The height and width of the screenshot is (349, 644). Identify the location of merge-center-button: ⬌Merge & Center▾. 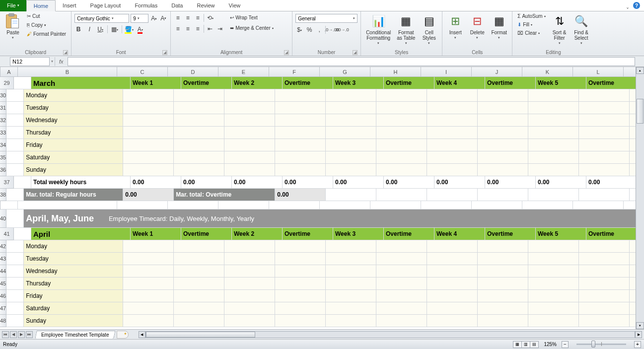
(252, 28).